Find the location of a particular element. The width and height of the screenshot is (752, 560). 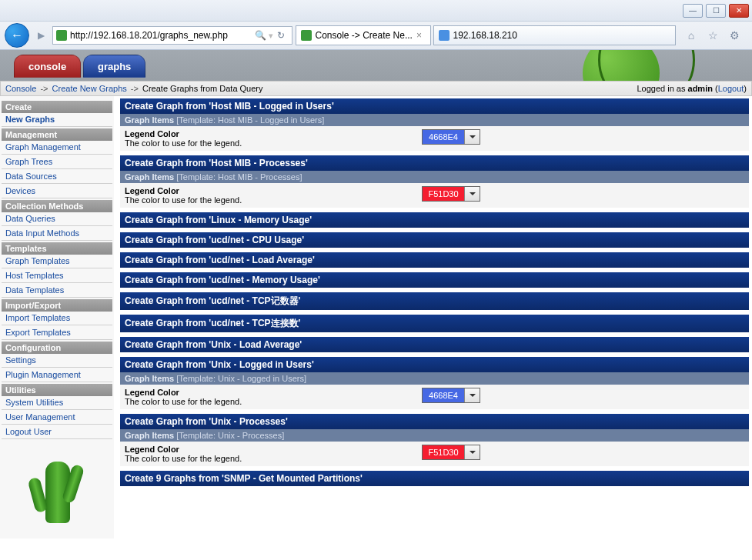

reload-icon: ↻ is located at coordinates (281, 35).